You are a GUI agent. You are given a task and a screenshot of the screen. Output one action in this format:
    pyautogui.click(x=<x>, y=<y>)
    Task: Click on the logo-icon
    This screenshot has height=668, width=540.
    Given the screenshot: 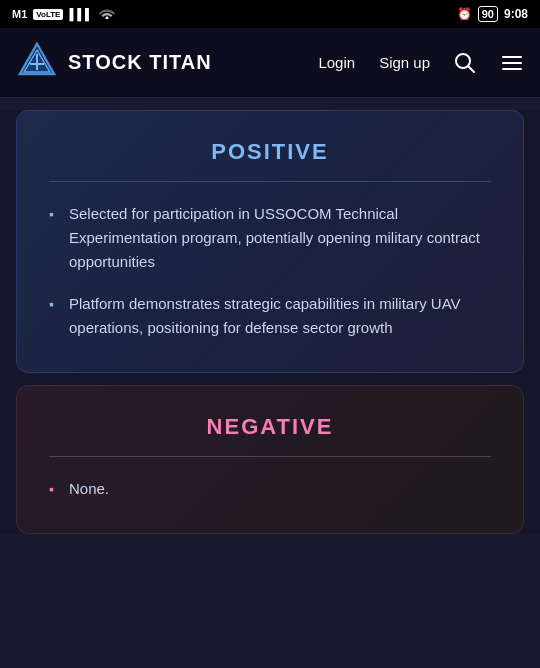 What is the action you would take?
    pyautogui.click(x=37, y=63)
    